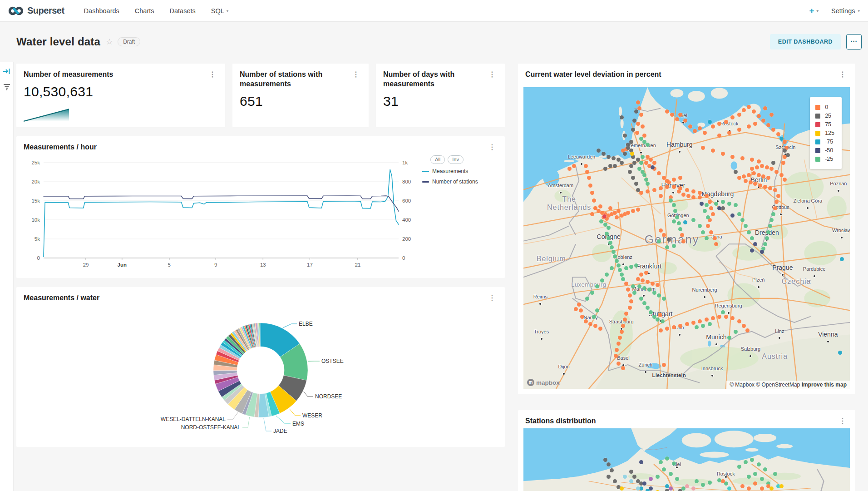 The height and width of the screenshot is (491, 868). I want to click on nav-item-datasets: Datasets, so click(182, 11).